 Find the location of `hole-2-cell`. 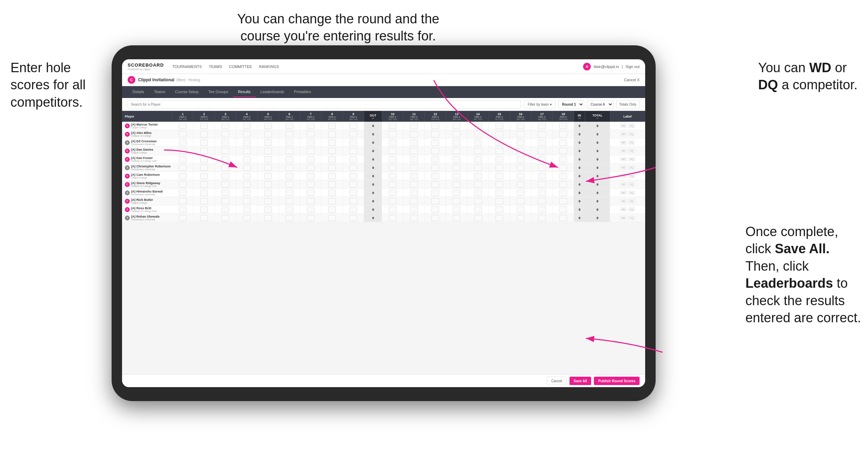

hole-2-cell is located at coordinates (204, 184).